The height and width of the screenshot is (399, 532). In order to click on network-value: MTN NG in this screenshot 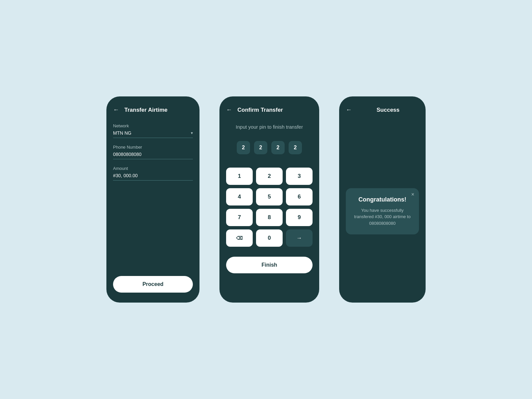, I will do `click(122, 133)`.